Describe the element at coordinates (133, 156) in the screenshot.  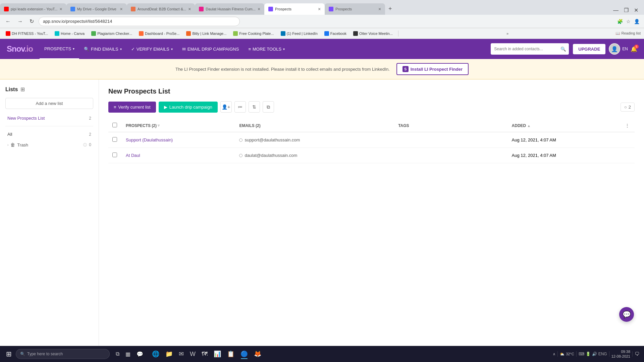
I see `row2-name: At Daul` at that location.